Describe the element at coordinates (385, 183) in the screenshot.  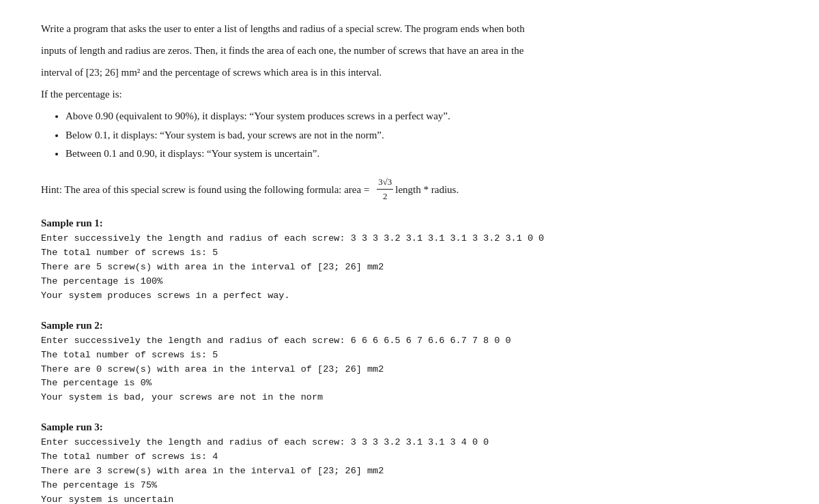
I see `fraction-numerator: 3√3` at that location.